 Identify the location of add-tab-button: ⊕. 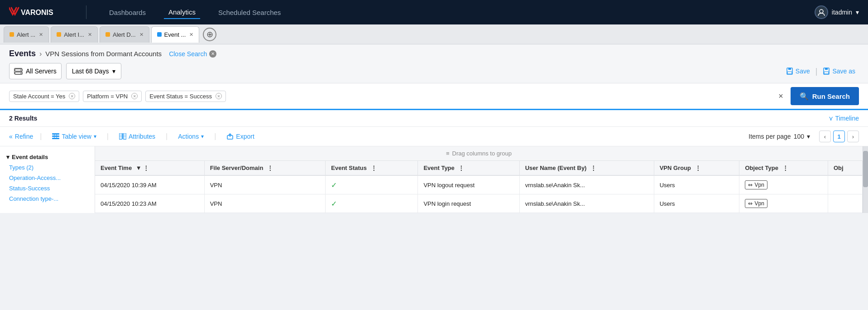
(210, 34).